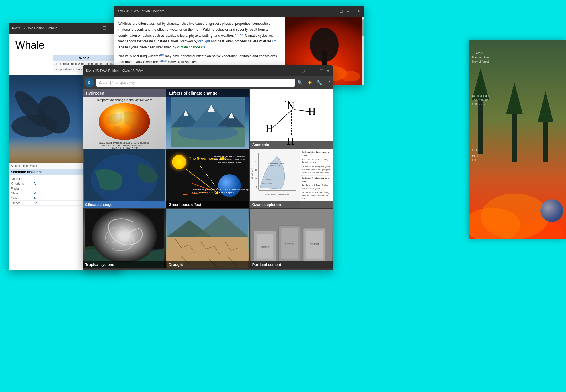  Describe the element at coordinates (329, 83) in the screenshot. I see `print-icon: 🖨` at that location.